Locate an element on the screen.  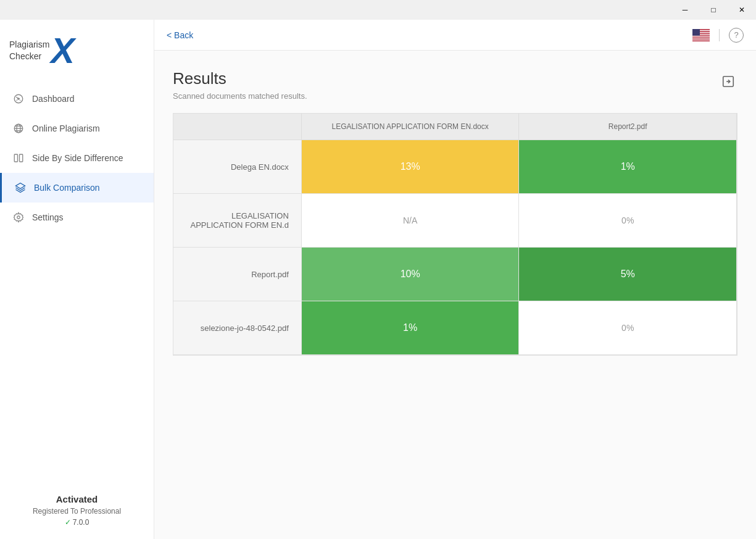
sidebar-item-bulk-comparison: Bulk Comparison is located at coordinates (77, 188).